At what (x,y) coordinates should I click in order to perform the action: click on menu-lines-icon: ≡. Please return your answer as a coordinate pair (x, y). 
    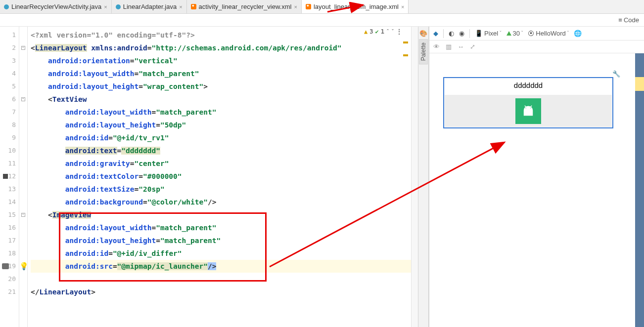
    Looking at the image, I should click on (620, 20).